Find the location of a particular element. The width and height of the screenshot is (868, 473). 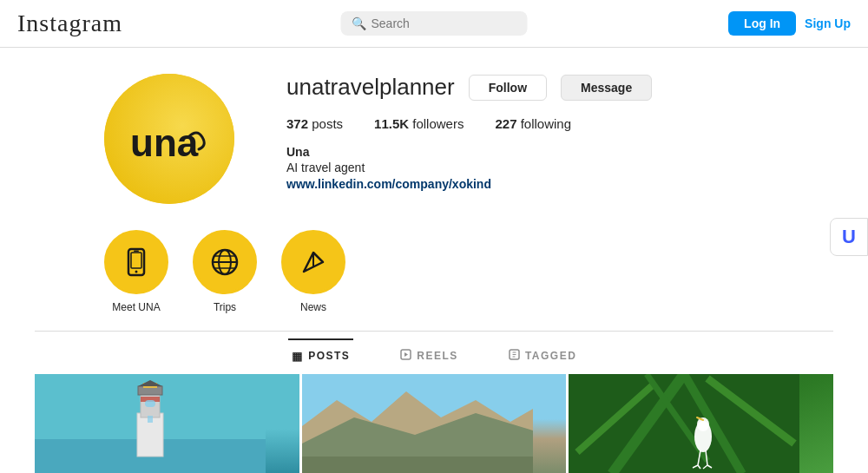

story-label-news: News is located at coordinates (313, 307).